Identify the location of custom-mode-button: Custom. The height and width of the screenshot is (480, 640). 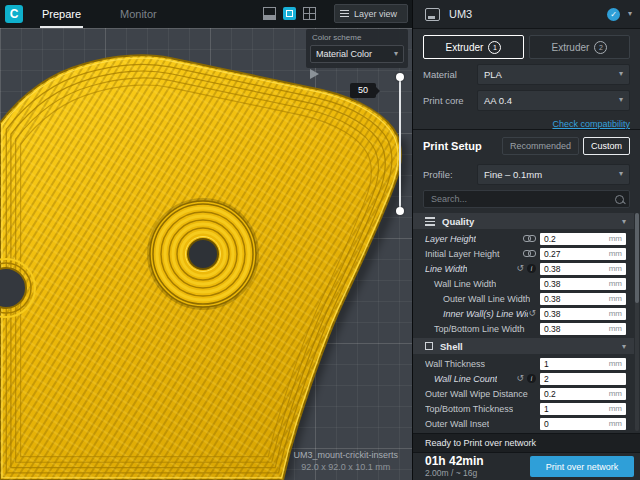
(606, 146).